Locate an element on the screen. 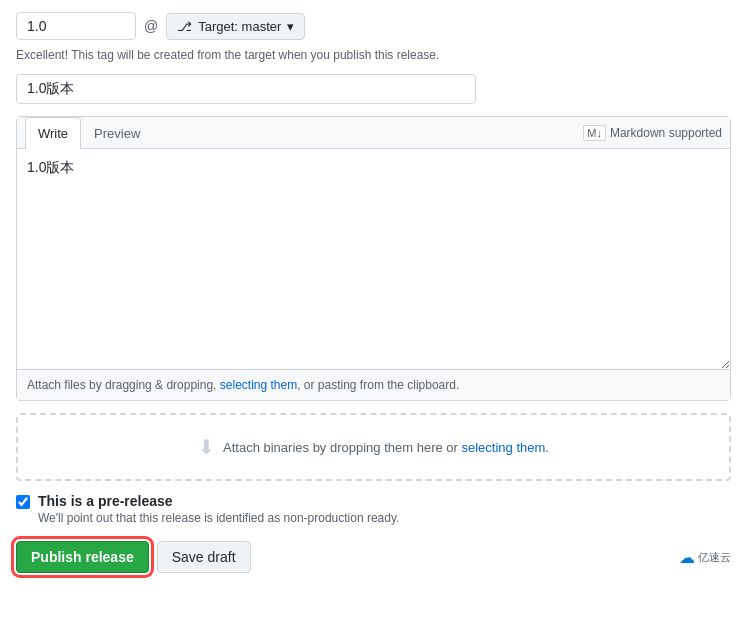  prerelease-checkbox is located at coordinates (23, 502).